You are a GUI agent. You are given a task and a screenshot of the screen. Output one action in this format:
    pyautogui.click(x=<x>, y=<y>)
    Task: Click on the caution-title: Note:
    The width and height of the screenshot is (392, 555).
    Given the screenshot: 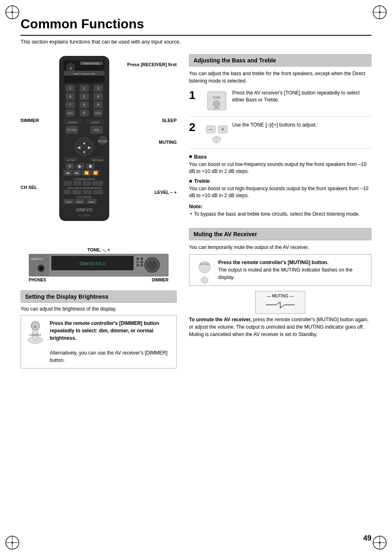 What is the action you would take?
    pyautogui.click(x=280, y=206)
    